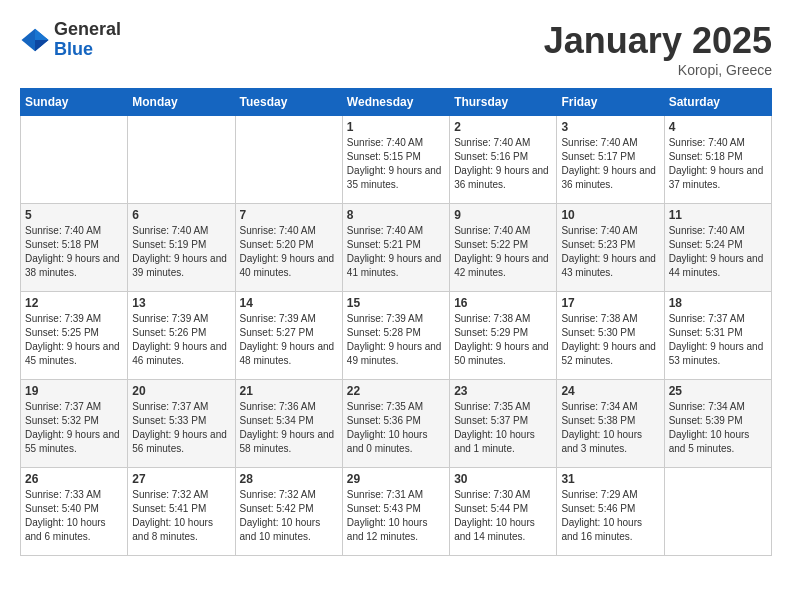 Image resolution: width=792 pixels, height=612 pixels. What do you see at coordinates (74, 336) in the screenshot?
I see `calendar-cell: 12Sunrise: 7:39 AM Sunset: 5:25 PM Dayli…` at bounding box center [74, 336].